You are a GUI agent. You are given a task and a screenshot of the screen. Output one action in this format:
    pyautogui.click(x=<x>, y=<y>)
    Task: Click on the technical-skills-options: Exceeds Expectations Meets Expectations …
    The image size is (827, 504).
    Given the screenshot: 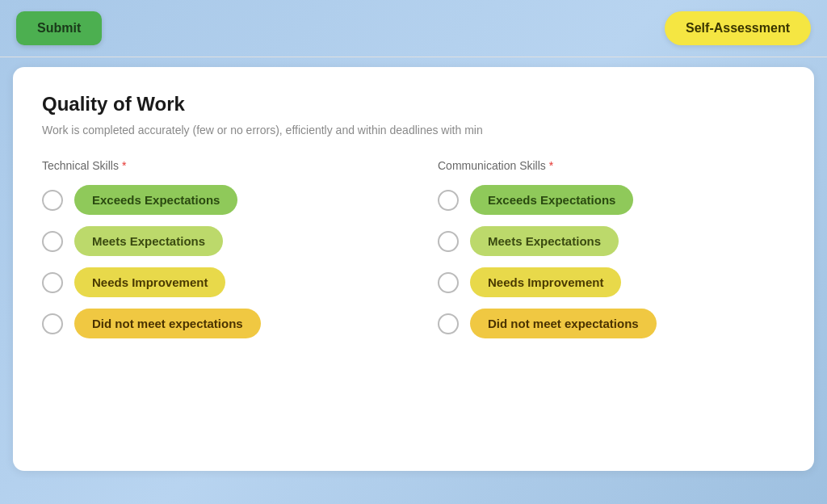 What is the action you would take?
    pyautogui.click(x=216, y=262)
    